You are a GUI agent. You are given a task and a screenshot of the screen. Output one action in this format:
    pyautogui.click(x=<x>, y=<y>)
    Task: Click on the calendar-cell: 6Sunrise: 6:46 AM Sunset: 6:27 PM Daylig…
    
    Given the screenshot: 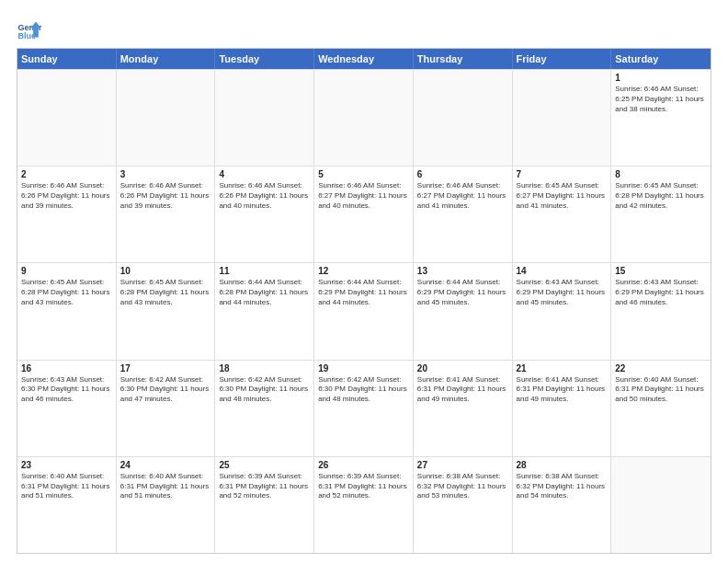 What is the action you would take?
    pyautogui.click(x=463, y=214)
    